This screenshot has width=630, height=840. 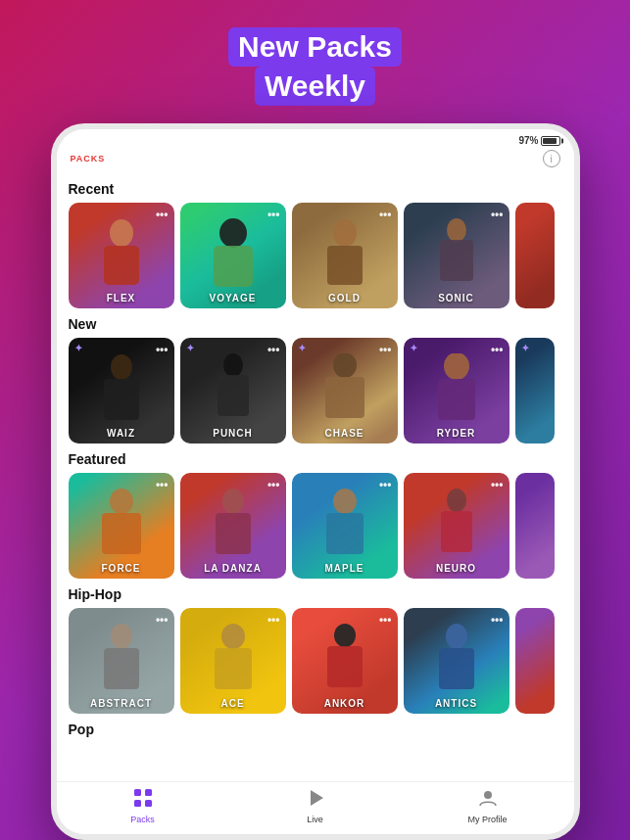 What do you see at coordinates (163, 350) in the screenshot?
I see `menu-dots-waiz: •••` at bounding box center [163, 350].